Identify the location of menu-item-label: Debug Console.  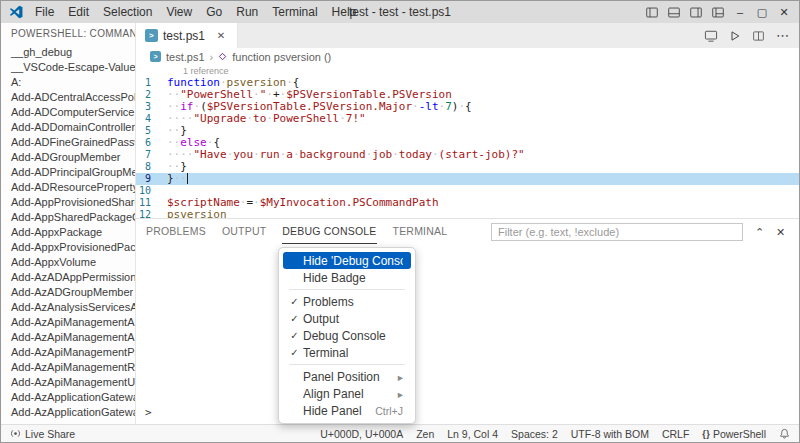
(353, 336).